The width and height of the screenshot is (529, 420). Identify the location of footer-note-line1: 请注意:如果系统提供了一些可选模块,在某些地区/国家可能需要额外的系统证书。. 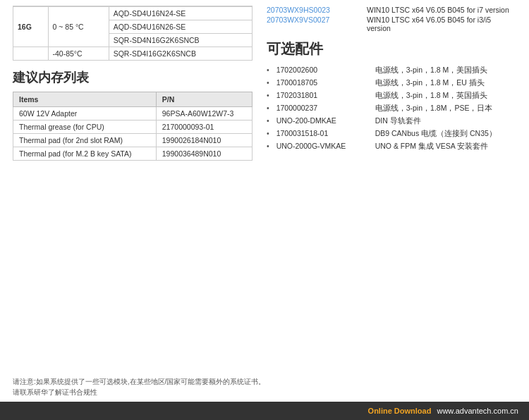
(264, 382).